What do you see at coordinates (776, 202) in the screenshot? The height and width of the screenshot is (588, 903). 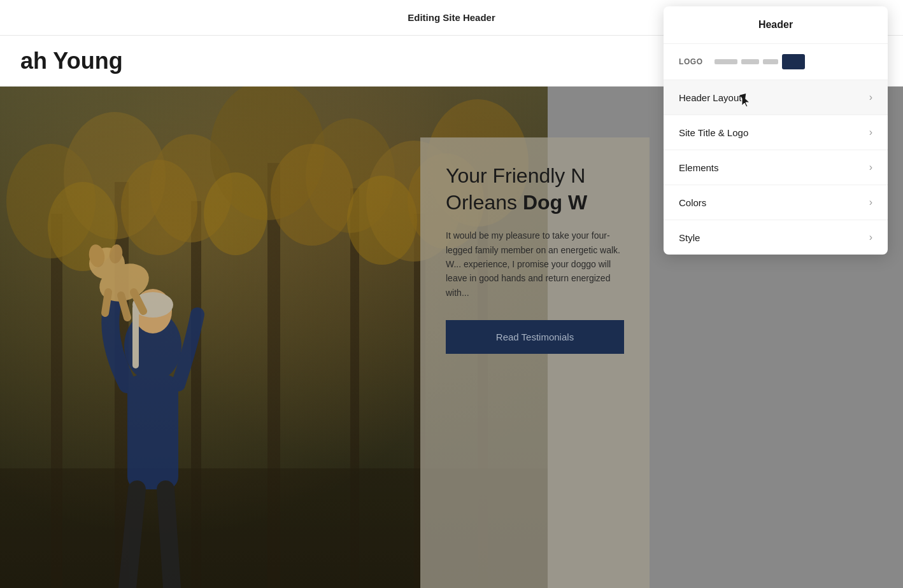 I see `panel-item-colors: Colors ›` at bounding box center [776, 202].